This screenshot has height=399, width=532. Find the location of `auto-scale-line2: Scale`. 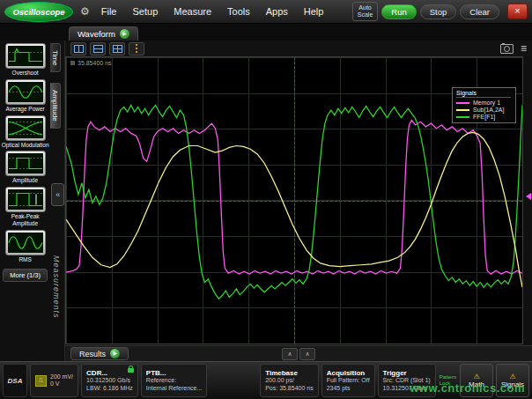

auto-scale-line2: Scale is located at coordinates (366, 15).